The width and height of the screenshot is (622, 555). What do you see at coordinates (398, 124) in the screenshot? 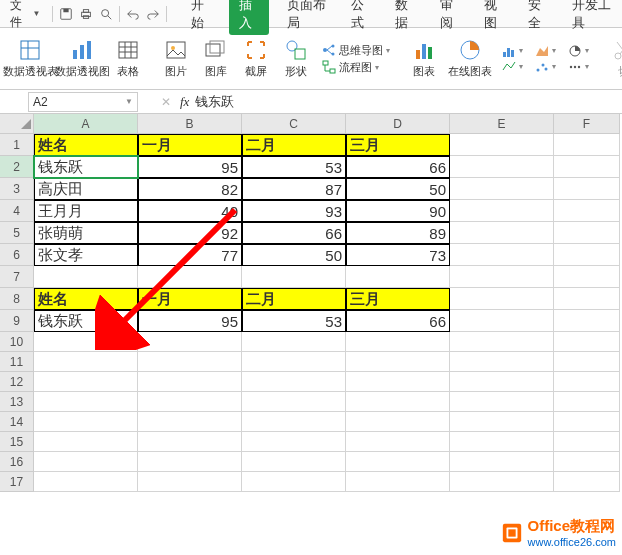
I see `col-header-D: D` at bounding box center [398, 124].